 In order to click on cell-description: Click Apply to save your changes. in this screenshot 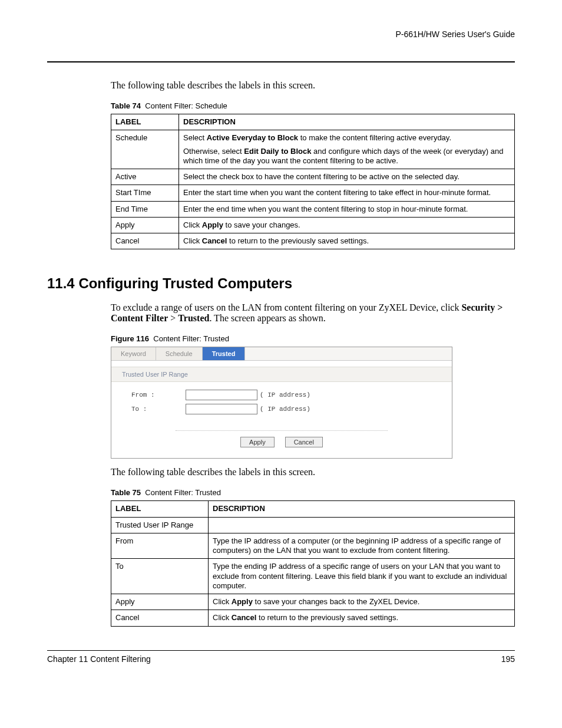, I will do `click(347, 225)`.